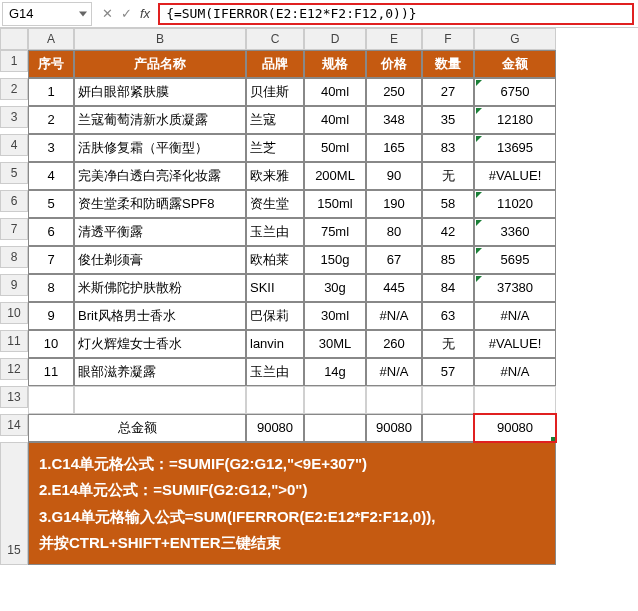  Describe the element at coordinates (275, 148) in the screenshot. I see `table-cell: 兰芝` at that location.